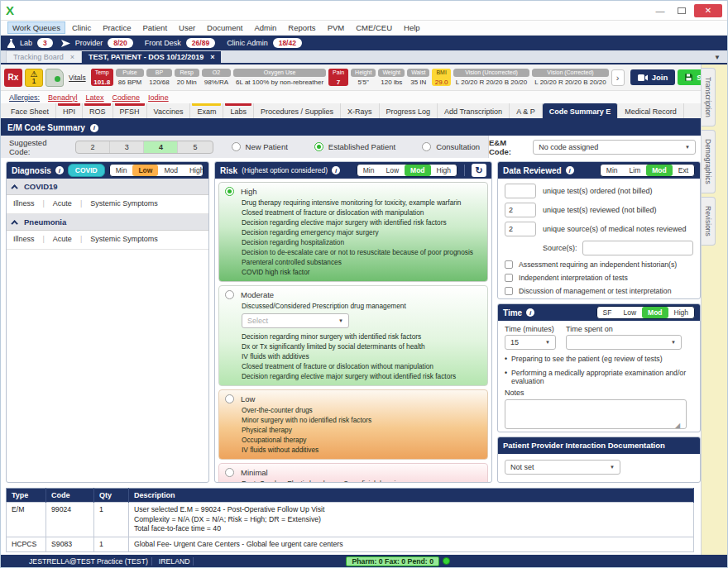 This screenshot has width=728, height=568. What do you see at coordinates (163, 43) in the screenshot?
I see `queue-front-desk-label: Front Desk` at bounding box center [163, 43].